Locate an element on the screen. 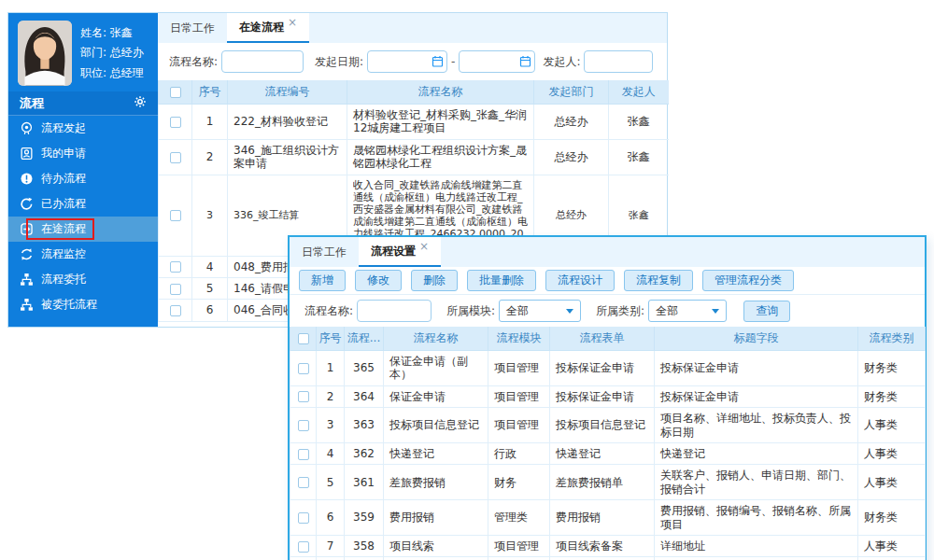 The image size is (934, 560). process-design-button: 流程设计 is located at coordinates (580, 280).